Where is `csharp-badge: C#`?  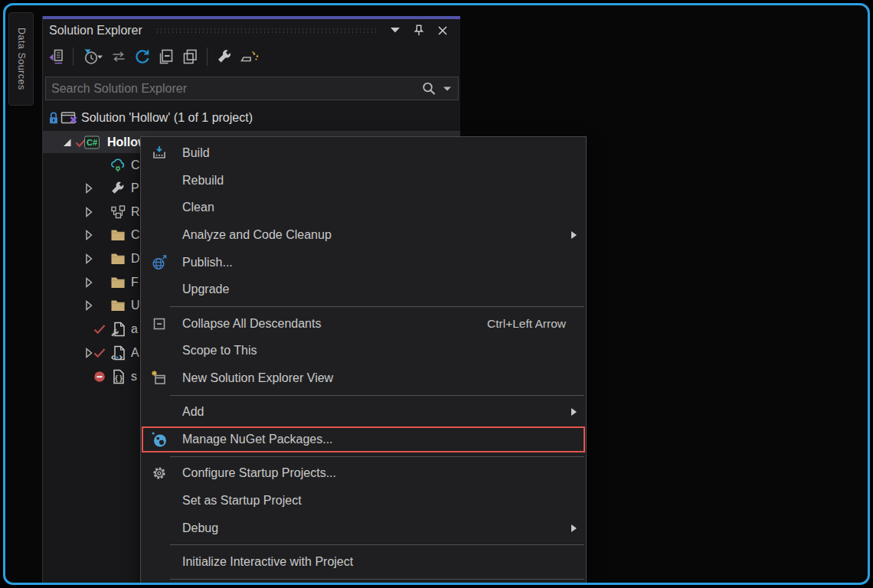
csharp-badge: C# is located at coordinates (92, 142).